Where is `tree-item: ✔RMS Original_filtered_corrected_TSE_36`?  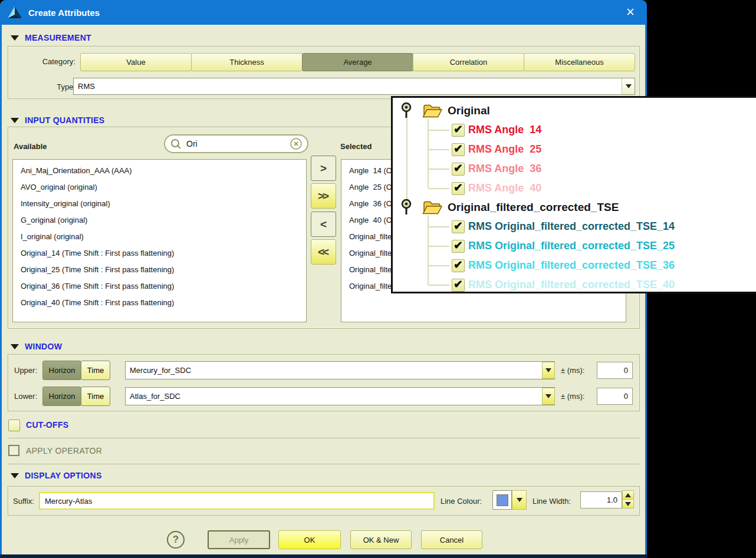
tree-item: ✔RMS Original_filtered_corrected_TSE_36 is located at coordinates (574, 265).